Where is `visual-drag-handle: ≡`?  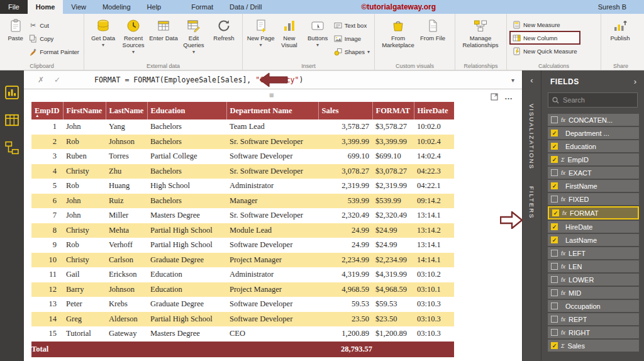
visual-drag-handle: ≡ is located at coordinates (272, 96).